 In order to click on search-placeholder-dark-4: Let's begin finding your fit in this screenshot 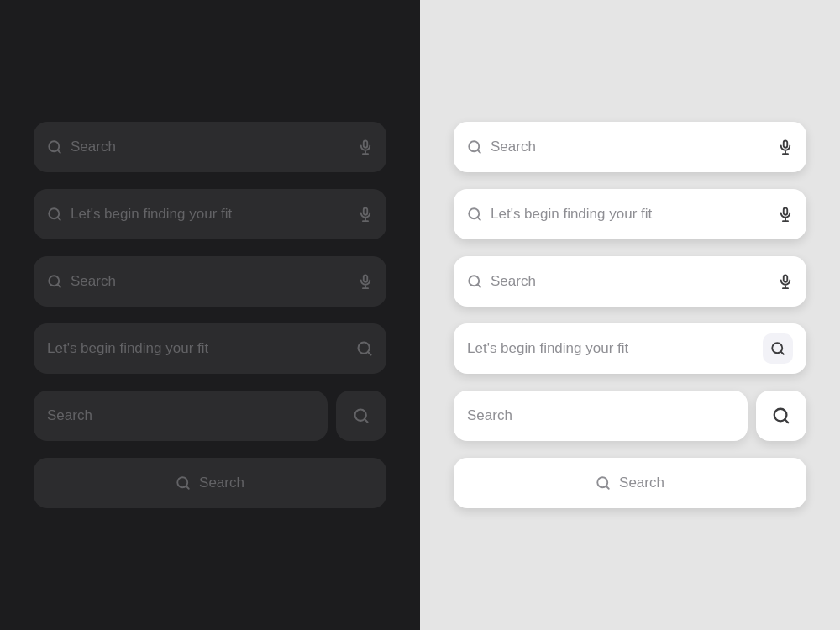, I will do `click(197, 349)`.